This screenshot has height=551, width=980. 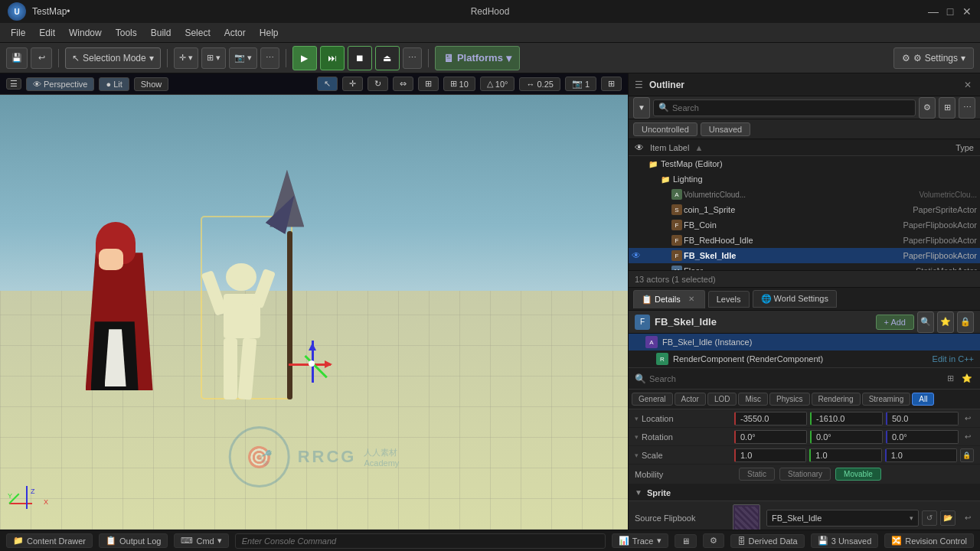 What do you see at coordinates (967, 108) in the screenshot?
I see `outliner-more-button: ⋯` at bounding box center [967, 108].